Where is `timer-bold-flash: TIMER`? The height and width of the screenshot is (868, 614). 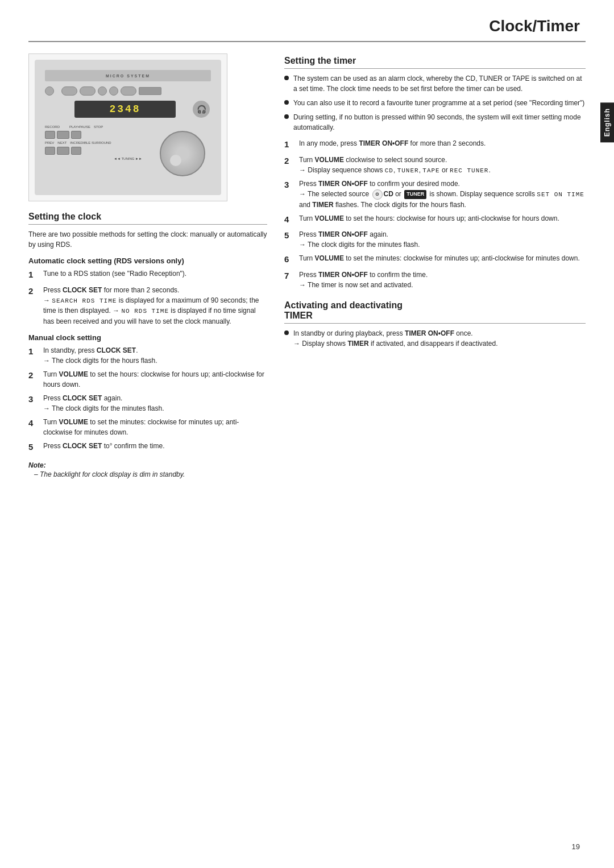
timer-bold-flash: TIMER is located at coordinates (323, 205).